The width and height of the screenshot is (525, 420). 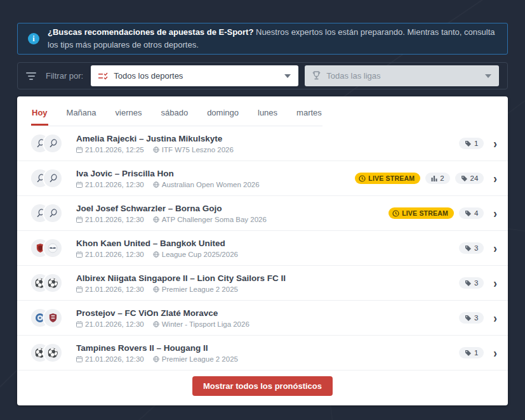 What do you see at coordinates (150, 32) in the screenshot?
I see `banner-text-bold: ¿Buscas recomendaciones de apuestas de E…` at bounding box center [150, 32].